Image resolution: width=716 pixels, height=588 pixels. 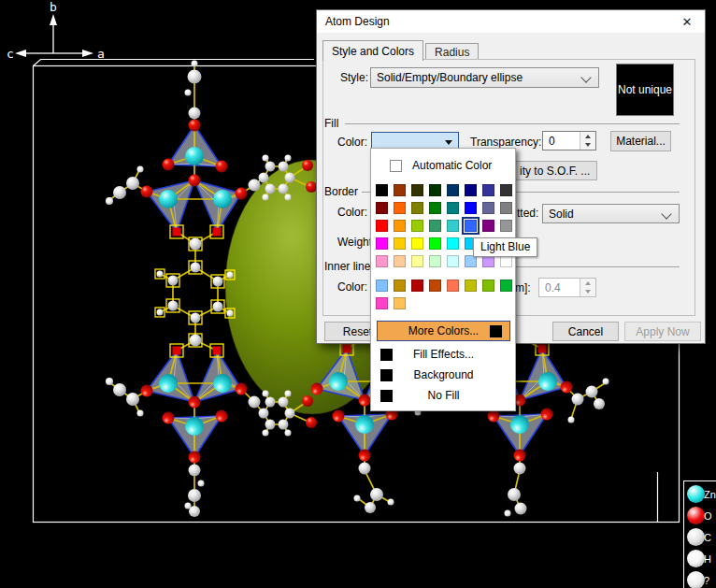 I want to click on background-icon, so click(x=387, y=376).